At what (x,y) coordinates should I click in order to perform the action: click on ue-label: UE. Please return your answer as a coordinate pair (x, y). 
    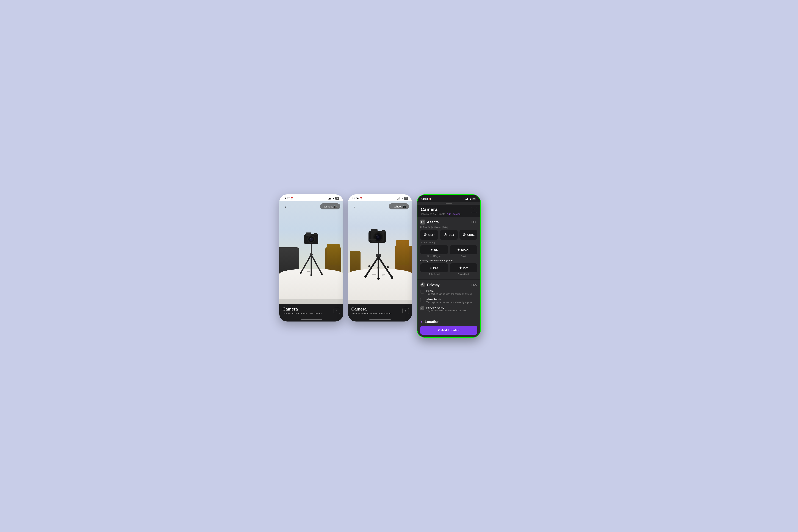
    Looking at the image, I should click on (436, 250).